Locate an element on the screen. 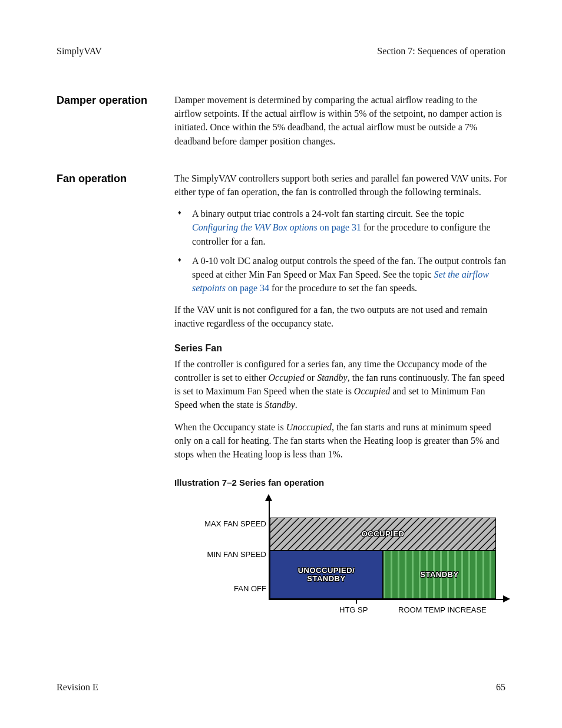 This screenshot has height=728, width=562. figure-caption: Illustration 7–2 Series fan operation is located at coordinates (342, 483).